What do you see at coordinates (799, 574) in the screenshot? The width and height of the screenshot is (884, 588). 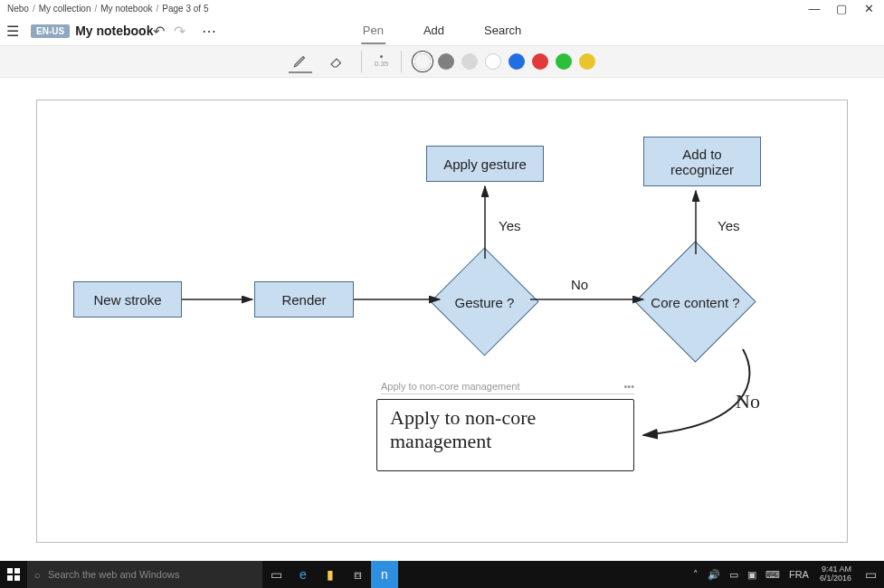 I see `tray-language: FRA` at bounding box center [799, 574].